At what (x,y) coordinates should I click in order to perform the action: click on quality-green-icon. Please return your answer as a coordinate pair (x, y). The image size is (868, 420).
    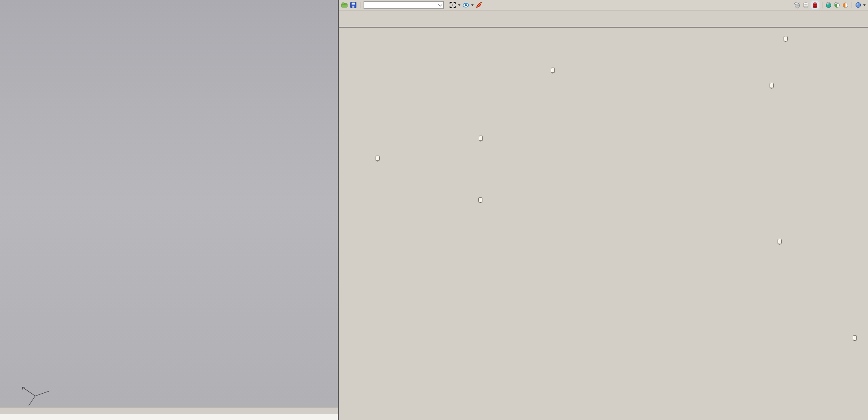
    Looking at the image, I should click on (837, 5).